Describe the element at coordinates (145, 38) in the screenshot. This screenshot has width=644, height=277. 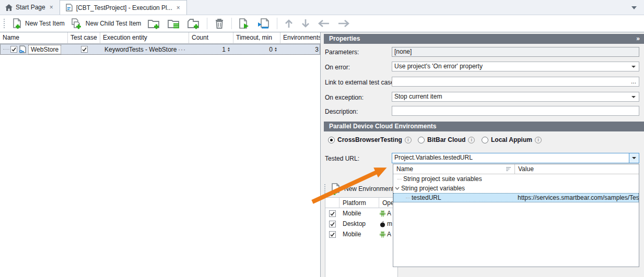
I see `column-header-execution-entity: Execution entity` at that location.